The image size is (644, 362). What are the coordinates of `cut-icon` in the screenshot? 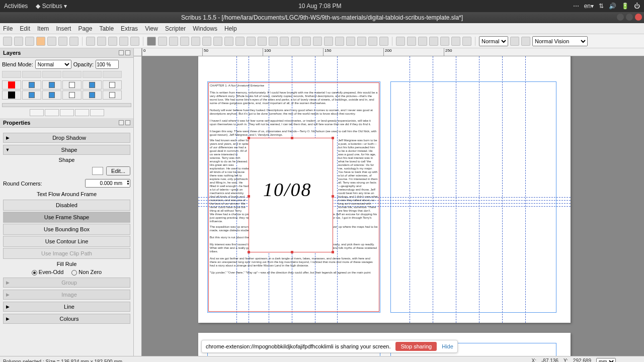 It's located at (113, 41).